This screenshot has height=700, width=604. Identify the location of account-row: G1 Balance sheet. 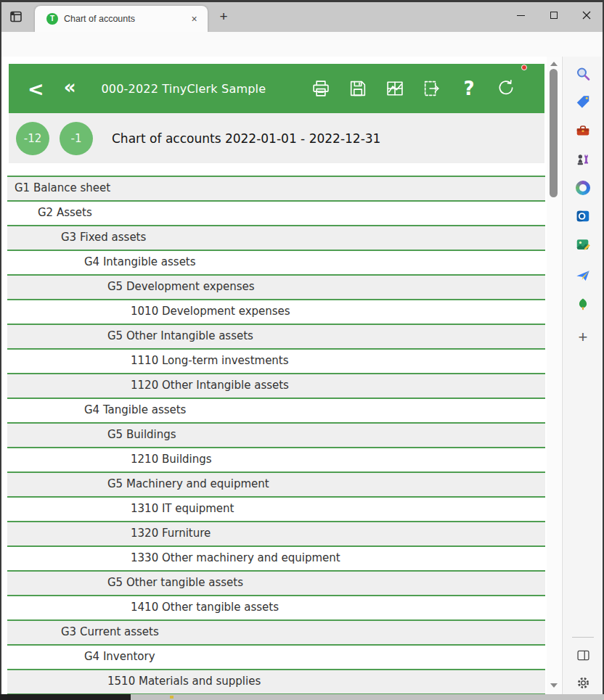
(276, 189).